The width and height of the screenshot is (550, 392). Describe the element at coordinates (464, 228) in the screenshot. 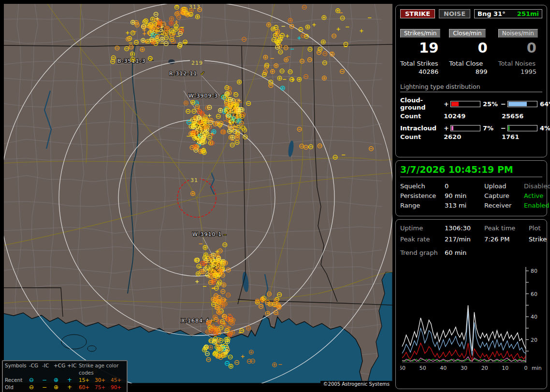

I see `uptime-value: 1306:30` at that location.